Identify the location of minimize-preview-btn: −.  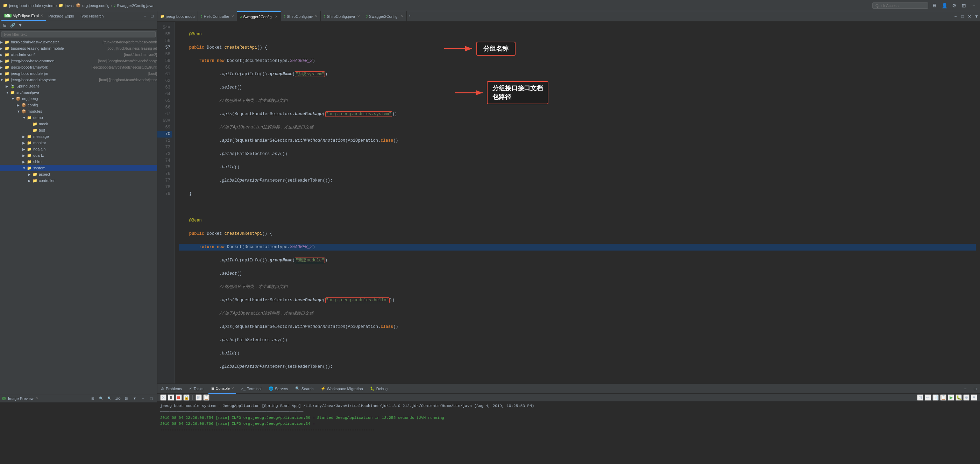
(143, 399).